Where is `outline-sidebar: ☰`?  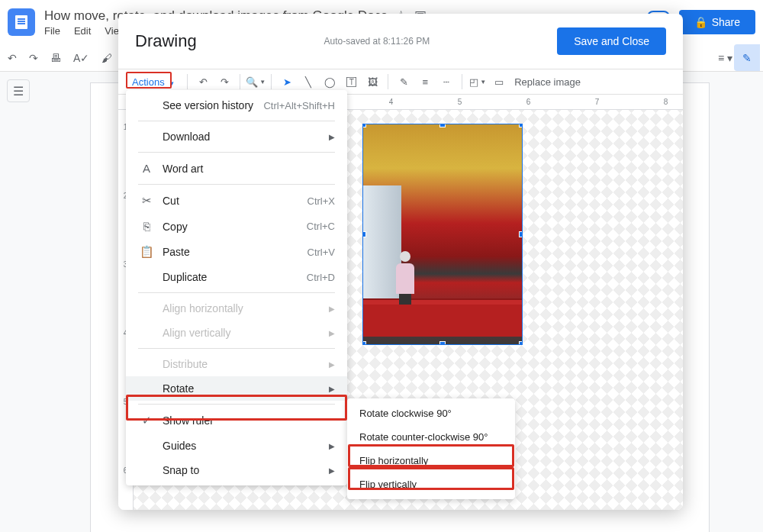
outline-sidebar: ☰ is located at coordinates (18, 302).